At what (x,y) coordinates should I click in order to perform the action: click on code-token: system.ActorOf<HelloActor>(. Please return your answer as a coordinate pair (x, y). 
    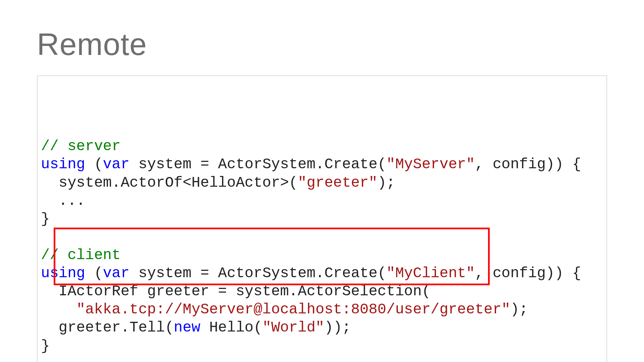
    Looking at the image, I should click on (169, 183).